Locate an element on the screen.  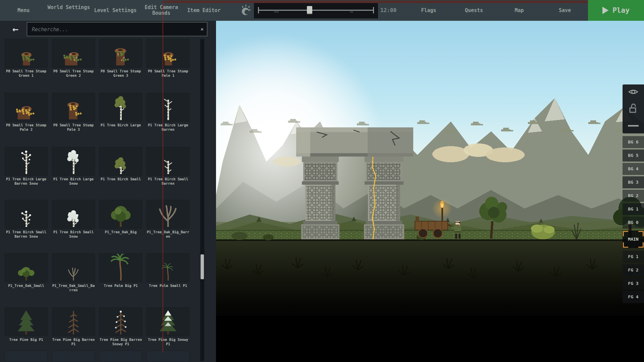
asset-thumbnail-birch-large-barren is located at coordinates (168, 107).